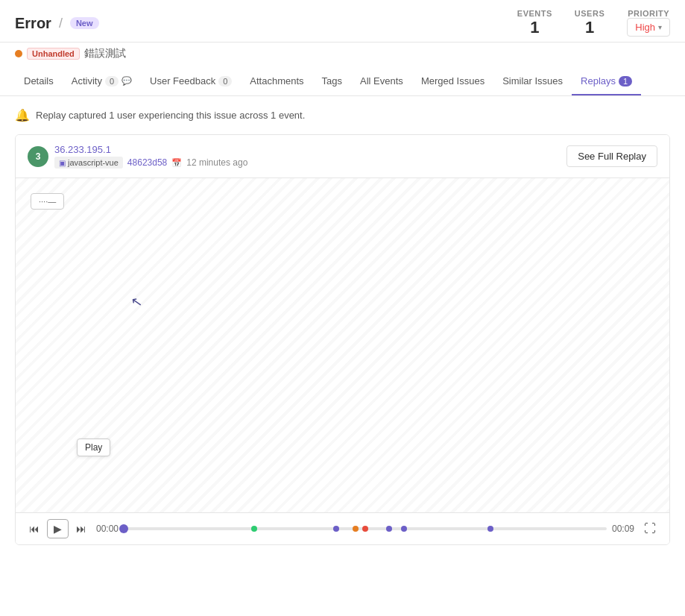 The height and width of the screenshot is (616, 685). I want to click on tab-all-events: All Events, so click(382, 82).